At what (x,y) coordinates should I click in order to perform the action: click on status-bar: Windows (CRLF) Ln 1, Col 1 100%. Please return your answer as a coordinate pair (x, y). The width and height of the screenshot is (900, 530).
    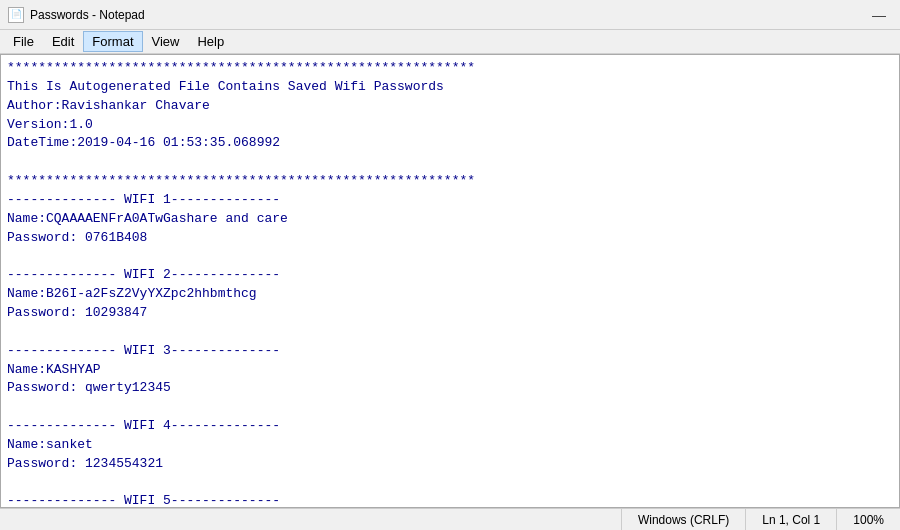
    Looking at the image, I should click on (450, 519).